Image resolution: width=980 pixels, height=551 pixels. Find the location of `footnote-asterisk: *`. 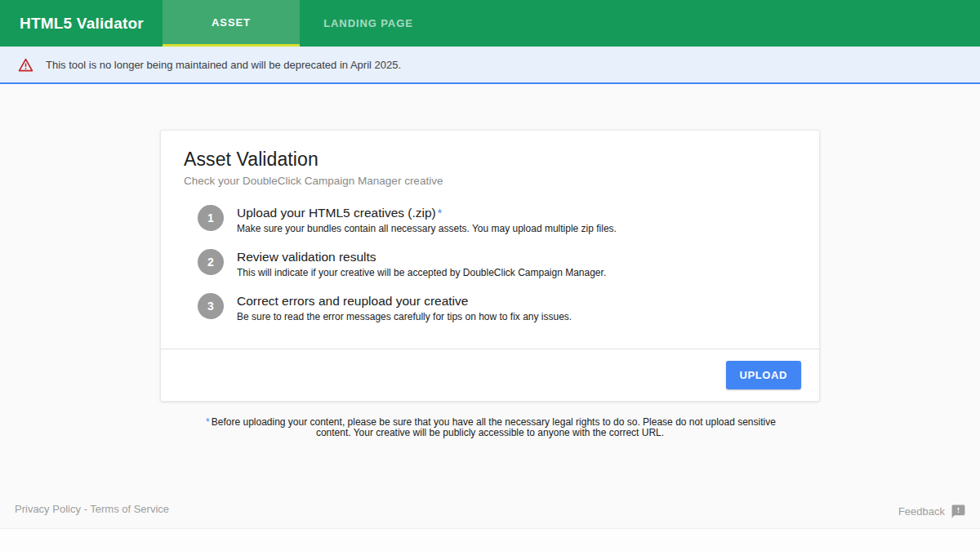

footnote-asterisk: * is located at coordinates (207, 422).